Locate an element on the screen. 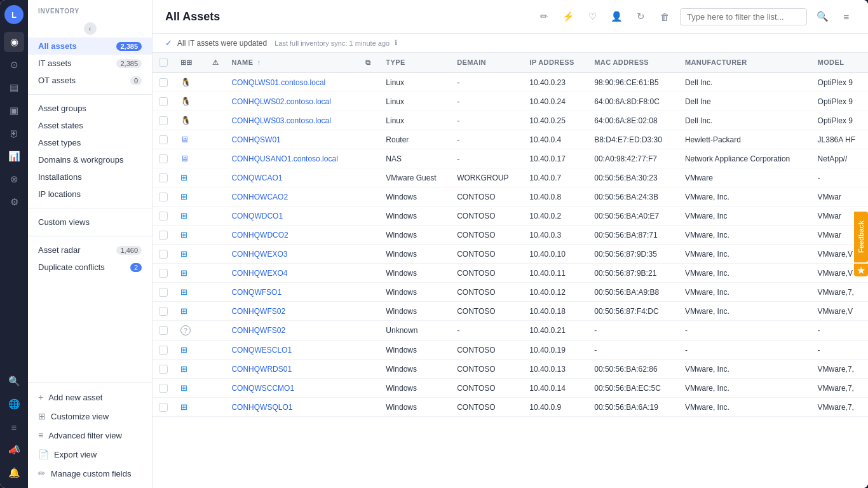 This screenshot has width=868, height=488. col-domain: DEMAIN is located at coordinates (487, 62).